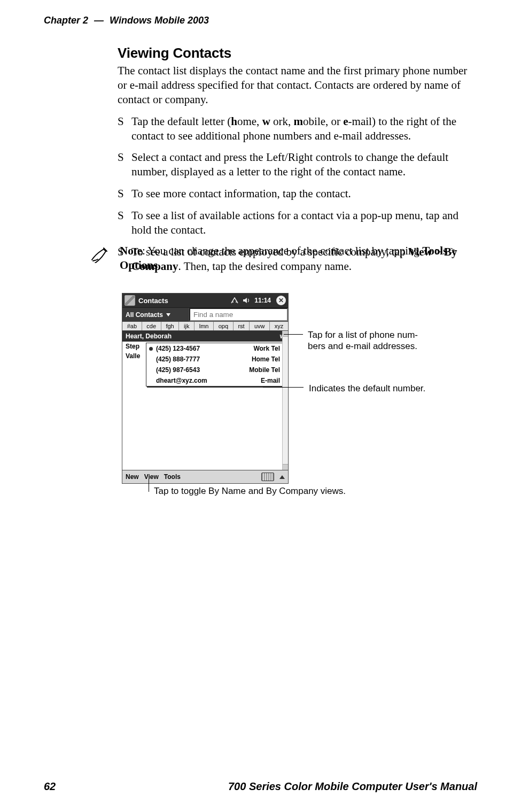  Describe the element at coordinates (235, 300) in the screenshot. I see `connectivity-icon` at that location.